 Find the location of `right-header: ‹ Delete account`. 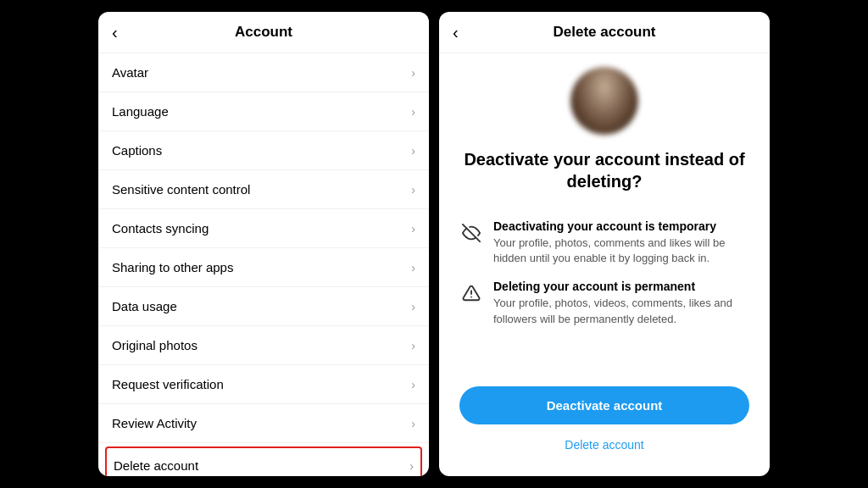

right-header: ‹ Delete account is located at coordinates (604, 32).